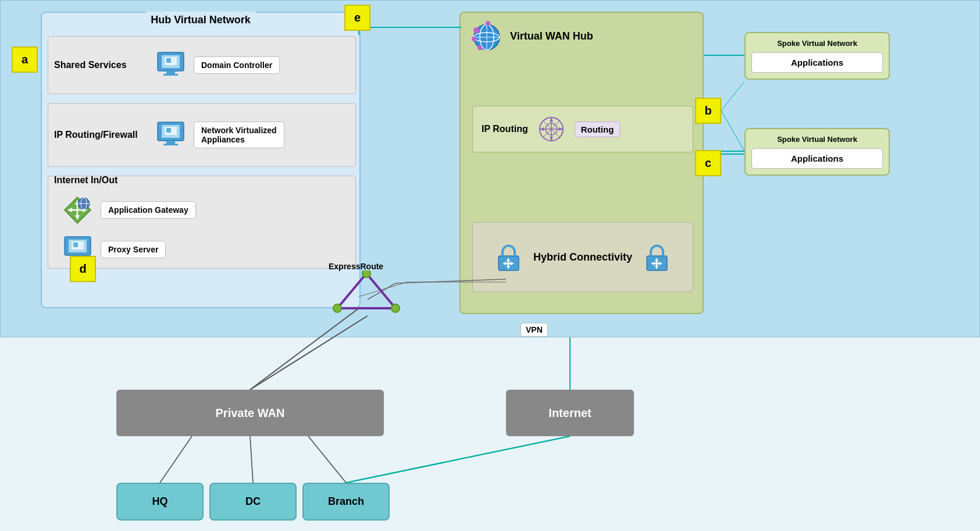 The width and height of the screenshot is (980, 531). Describe the element at coordinates (101, 65) in the screenshot. I see `shared-services-label: Shared Services` at that location.